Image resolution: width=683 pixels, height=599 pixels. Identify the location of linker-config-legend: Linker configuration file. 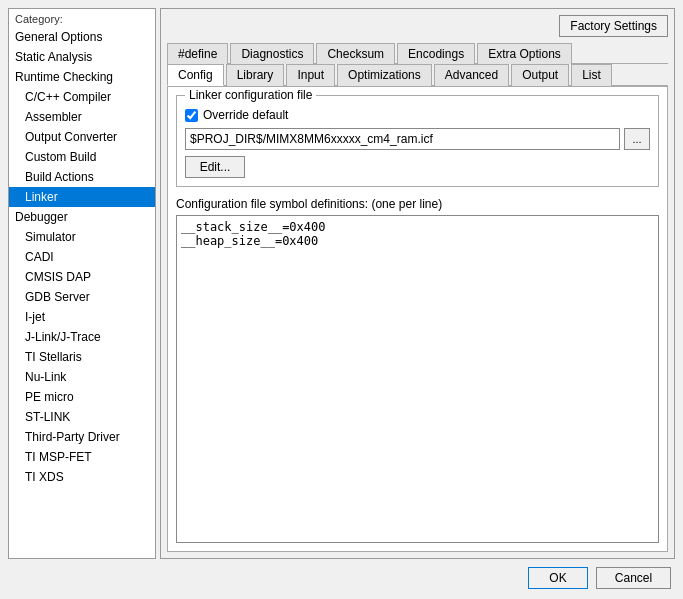
(250, 95).